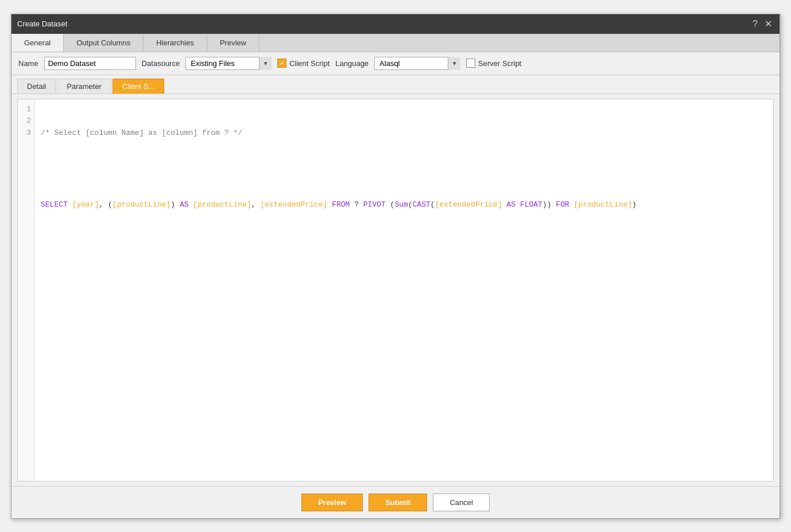  I want to click on kw-select: SELECT, so click(54, 204).